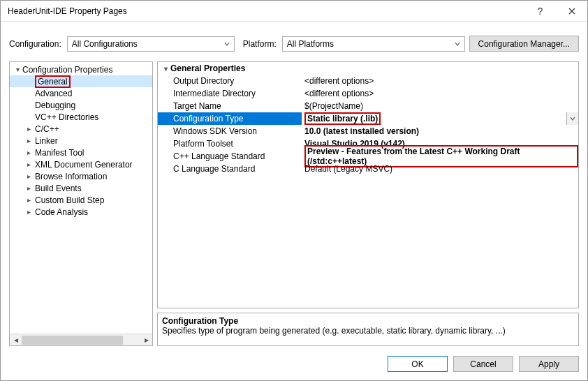 This screenshot has width=588, height=381. What do you see at coordinates (73, 341) in the screenshot?
I see `scroll-thumb` at bounding box center [73, 341].